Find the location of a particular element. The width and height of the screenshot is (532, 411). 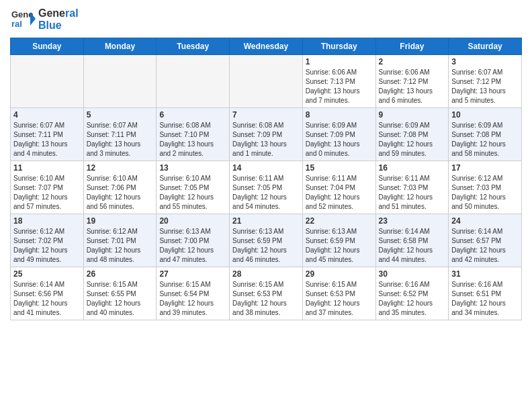

calendar-cell: 28Sunrise: 6:15 AM Sunset: 6:53 PM Dayli… is located at coordinates (266, 294).